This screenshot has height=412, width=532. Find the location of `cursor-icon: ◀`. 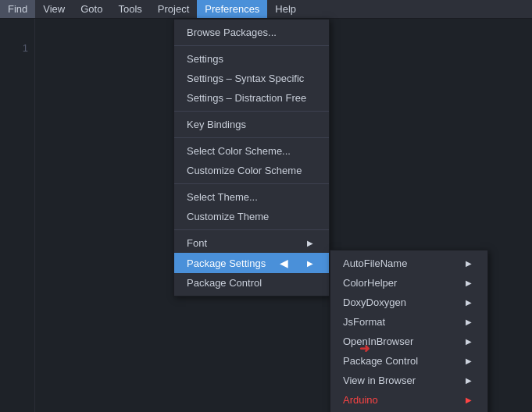

cursor-icon: ◀ is located at coordinates (284, 263).